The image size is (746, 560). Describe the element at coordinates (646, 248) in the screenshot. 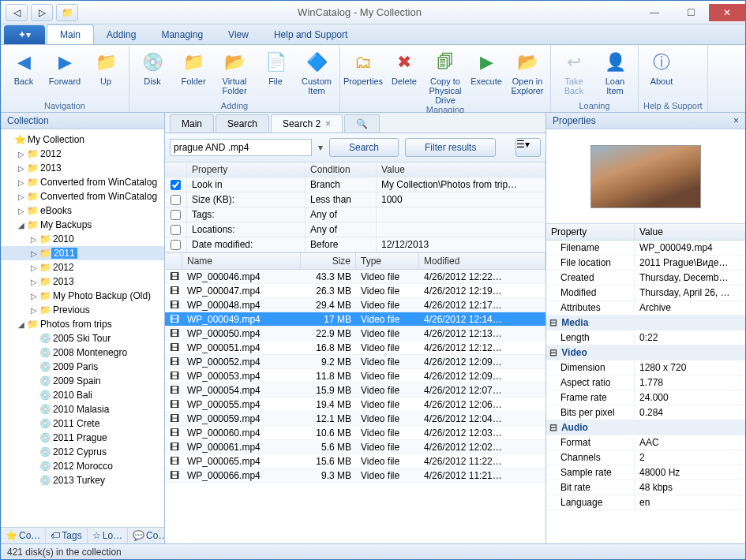

I see `prop-row: FilenameWP_000049.mp4` at that location.